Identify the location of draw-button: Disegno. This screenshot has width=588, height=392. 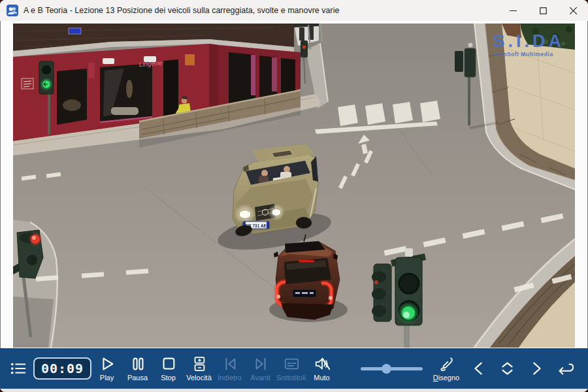
(446, 368).